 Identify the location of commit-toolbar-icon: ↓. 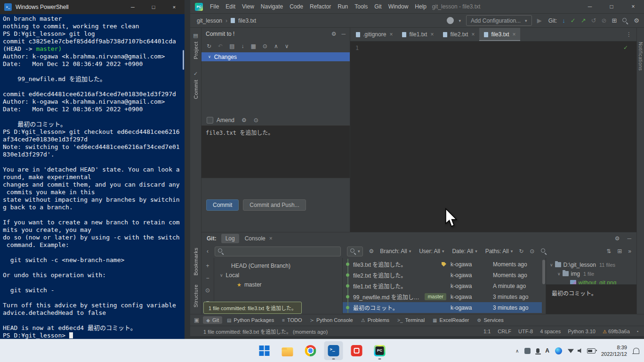
(242, 46).